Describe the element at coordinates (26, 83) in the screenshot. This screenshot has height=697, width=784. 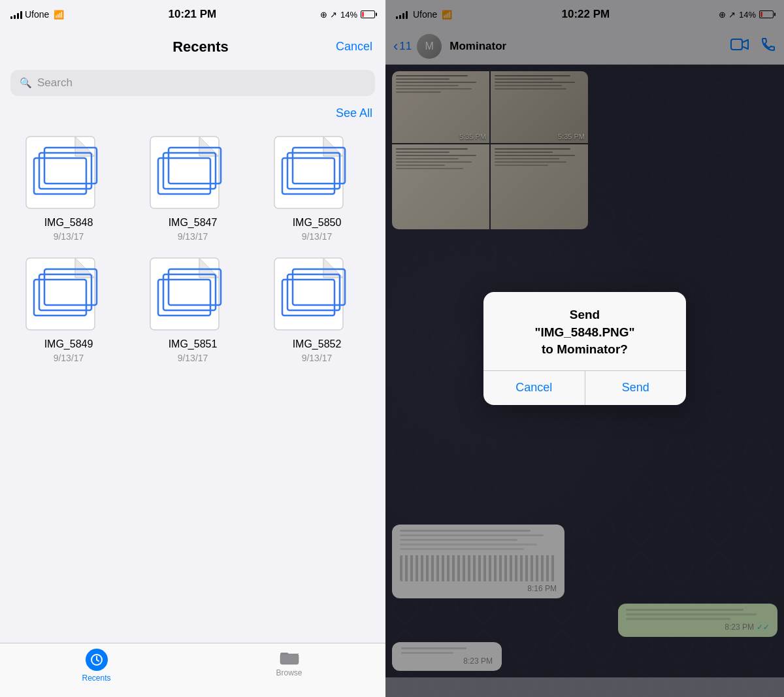
I see `search-icon: 🔍` at that location.